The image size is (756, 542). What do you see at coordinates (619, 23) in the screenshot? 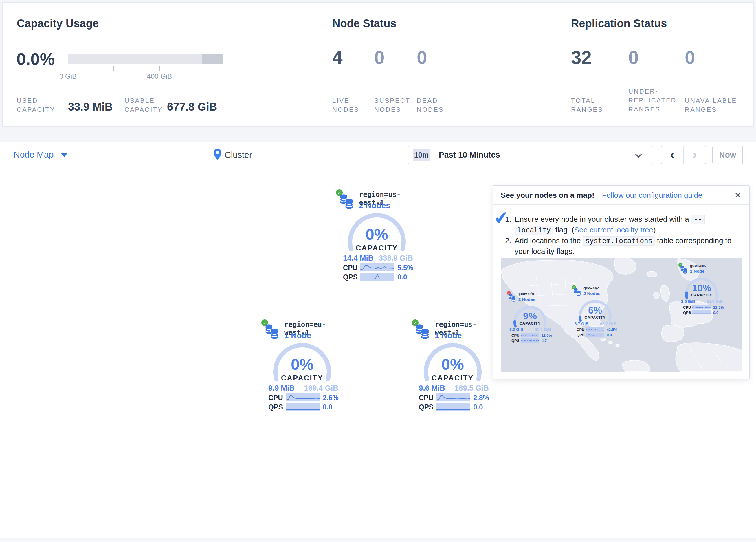
I see `replication-status-title: Replication Status` at bounding box center [619, 23].